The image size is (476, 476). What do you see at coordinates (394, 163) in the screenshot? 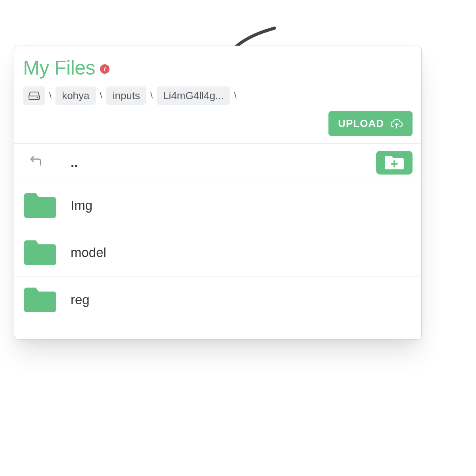
I see `new-folder-icon` at bounding box center [394, 163].